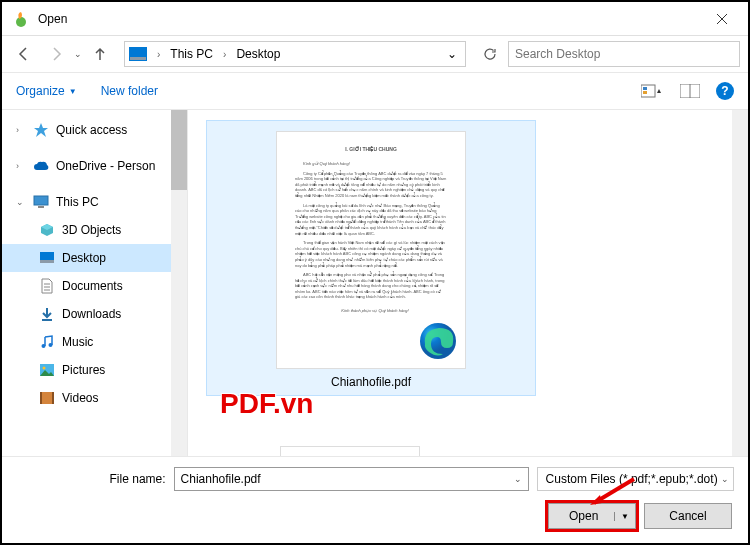 Image resolution: width=750 pixels, height=545 pixels. I want to click on chevron-down-icon: ⌄, so click(21, 202).